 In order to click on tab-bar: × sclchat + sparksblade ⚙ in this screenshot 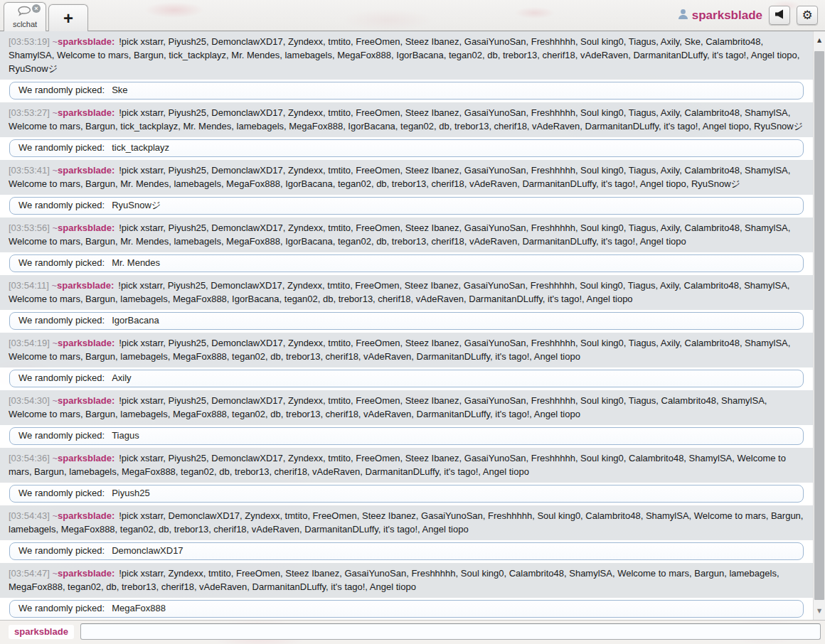, I will do `click(412, 16)`.